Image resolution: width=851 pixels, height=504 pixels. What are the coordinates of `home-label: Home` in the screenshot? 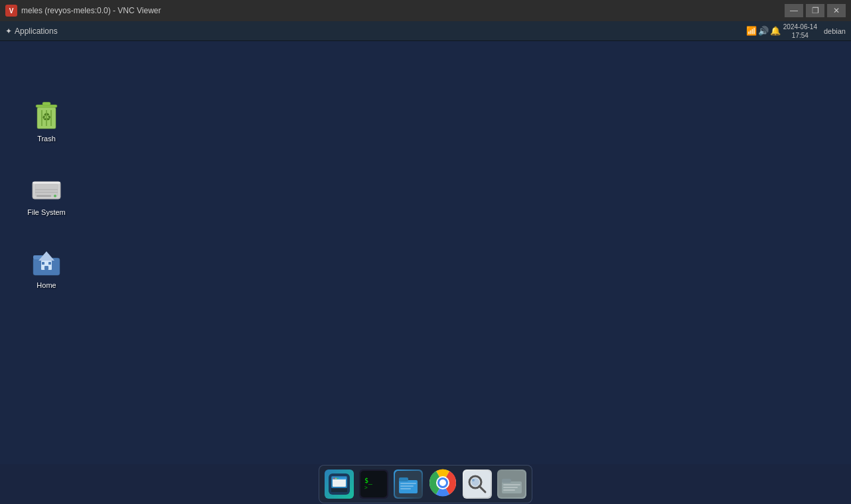 It's located at (46, 285).